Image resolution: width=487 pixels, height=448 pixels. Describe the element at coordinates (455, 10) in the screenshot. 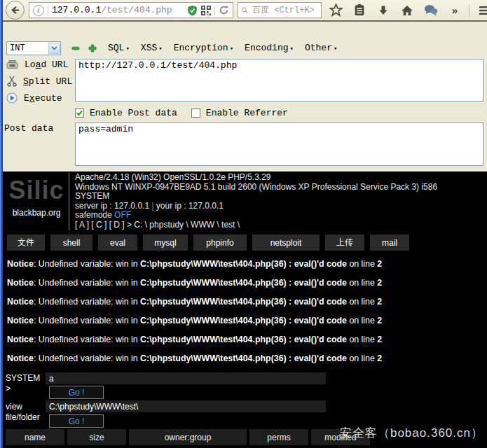

I see `double-chevron-icon: »` at that location.